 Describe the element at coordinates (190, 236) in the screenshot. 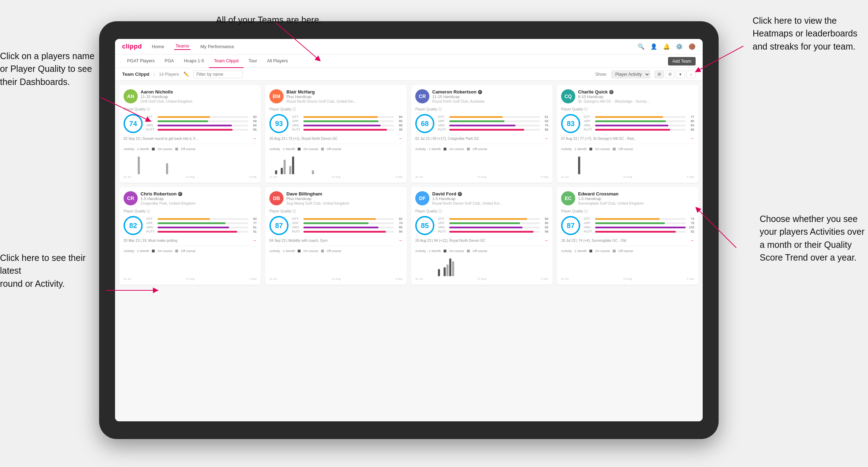

I see `player-card: CR Chris Robertson ✓ 1-5 Handicap Craigm…` at that location.